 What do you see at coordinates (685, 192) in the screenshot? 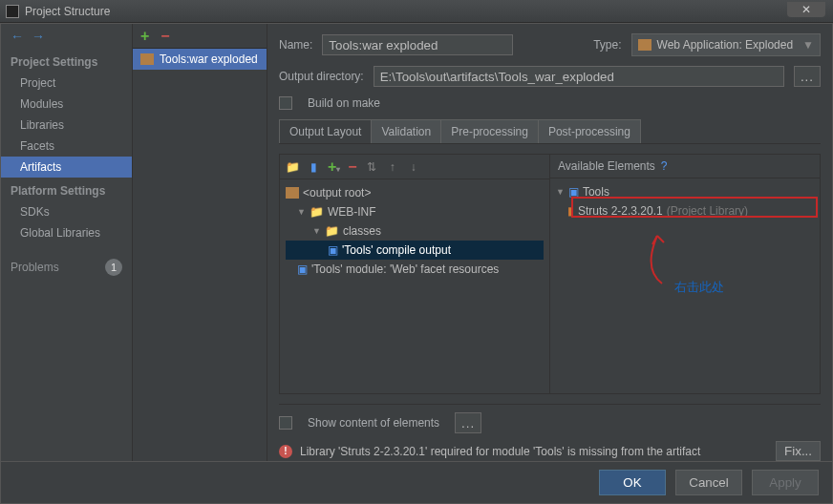
I see `tree-tools-module: ▼ ▣ Tools` at bounding box center [685, 192].